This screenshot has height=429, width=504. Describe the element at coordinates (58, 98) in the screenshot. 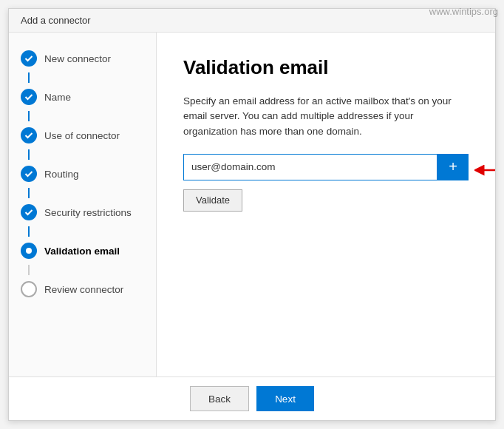

I see `sidebar-label-name: Name` at that location.